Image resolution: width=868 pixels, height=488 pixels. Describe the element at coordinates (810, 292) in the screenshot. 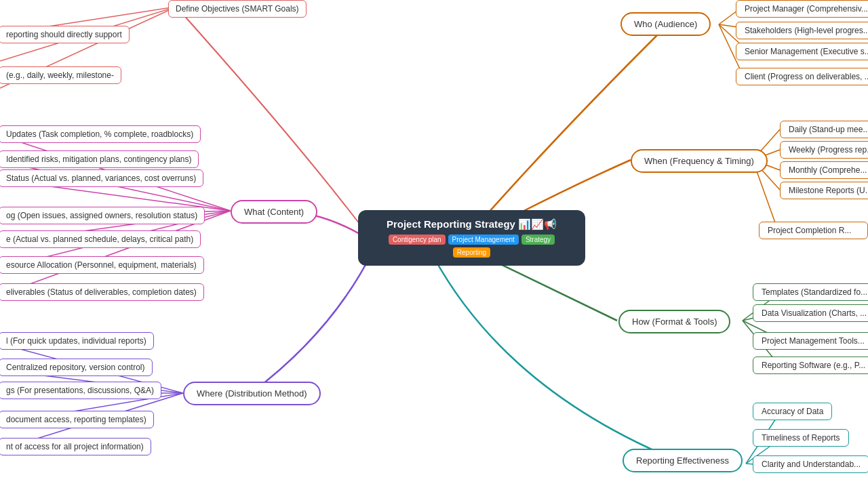

I see `leaf-how-1: Templates (Standardized fo...` at that location.